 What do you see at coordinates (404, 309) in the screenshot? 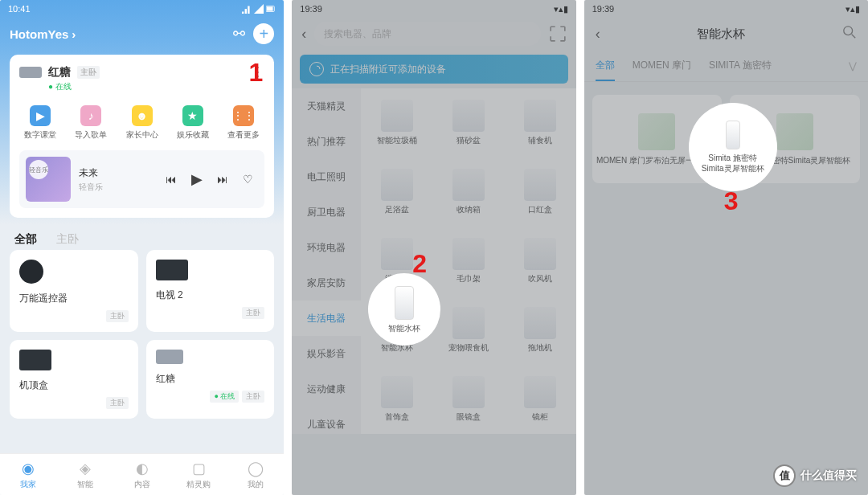
I see `spotlight-smart-cup: 智能水杯` at bounding box center [404, 309].